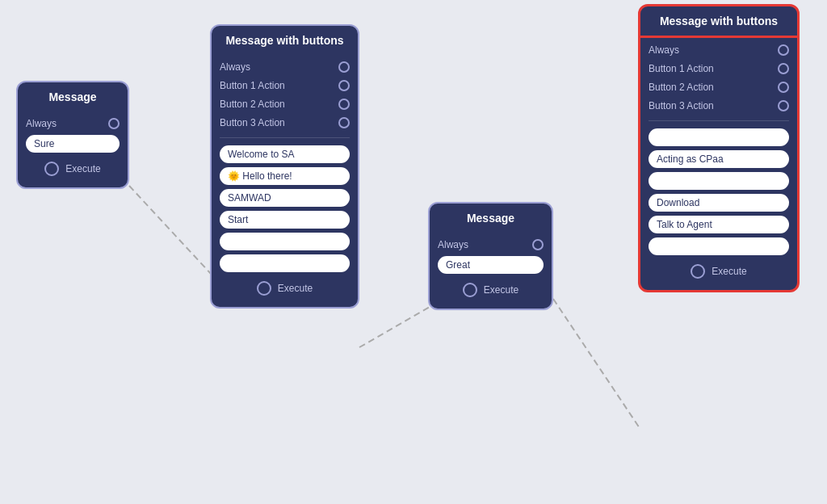 This screenshot has width=827, height=504. Describe the element at coordinates (344, 86) in the screenshot. I see `node2-btn1-dot` at that location.